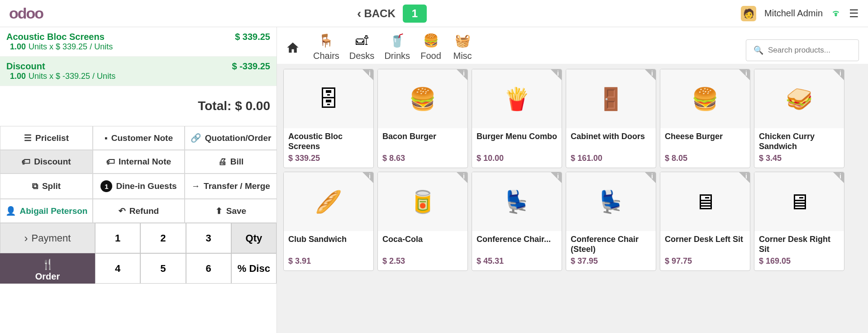 This screenshot has width=868, height=333. Describe the element at coordinates (163, 238) in the screenshot. I see `numpad-2: 2` at that location.